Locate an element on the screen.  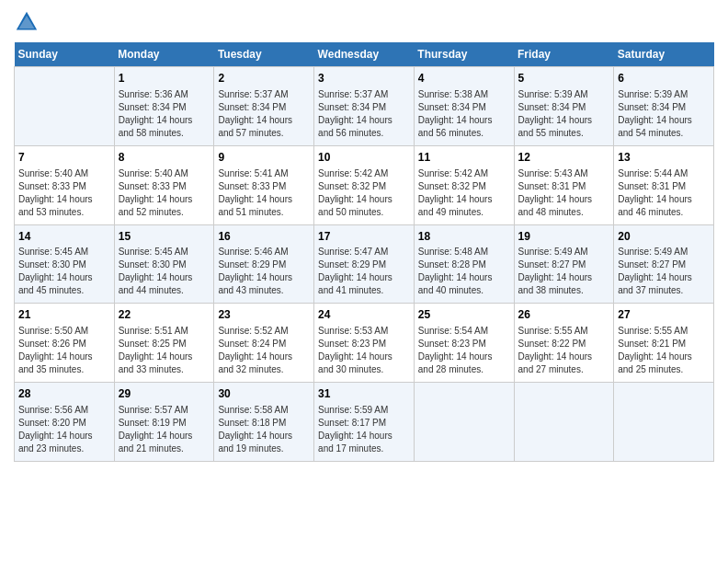
logo-icon is located at coordinates (27, 22).